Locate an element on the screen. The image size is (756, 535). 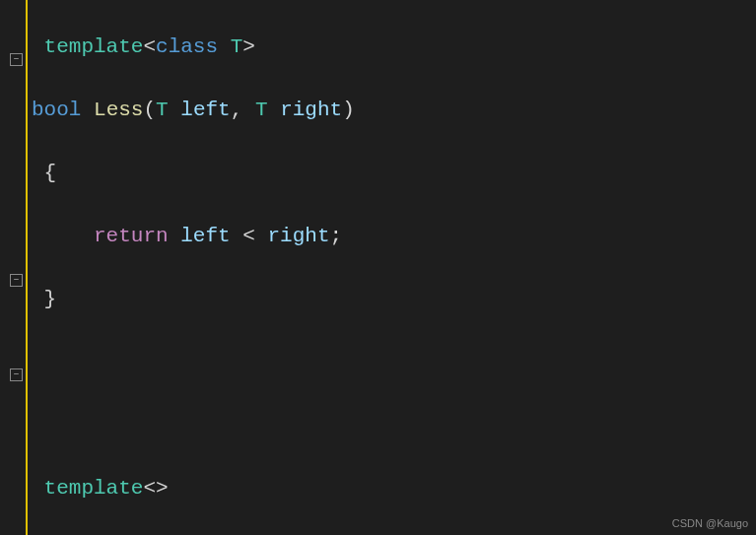
code-line: { is located at coordinates (394, 173).